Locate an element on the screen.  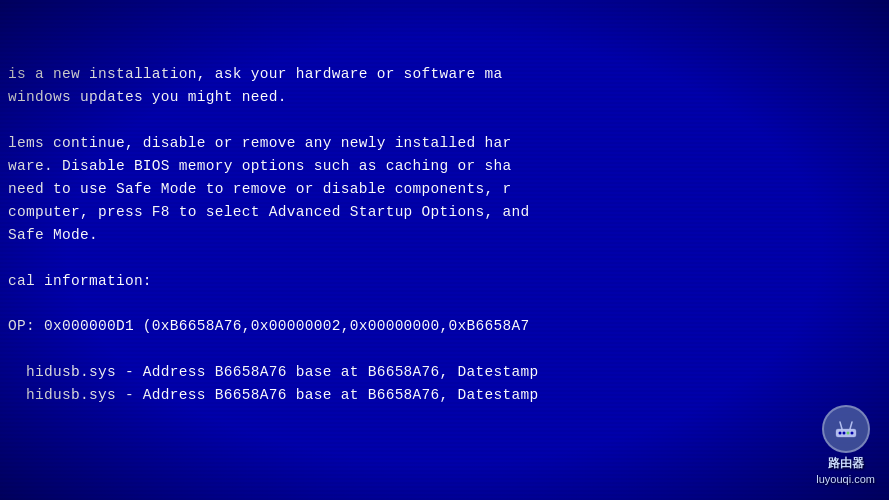
bsod-line: lems continue, disable or remove any new… is located at coordinates (444, 144).